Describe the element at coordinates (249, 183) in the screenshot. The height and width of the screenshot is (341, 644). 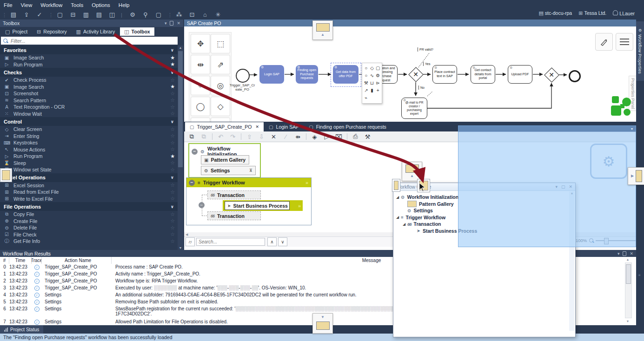
I see `trigger-workflow-header: − ≡ Trigger Workflow »` at that location.